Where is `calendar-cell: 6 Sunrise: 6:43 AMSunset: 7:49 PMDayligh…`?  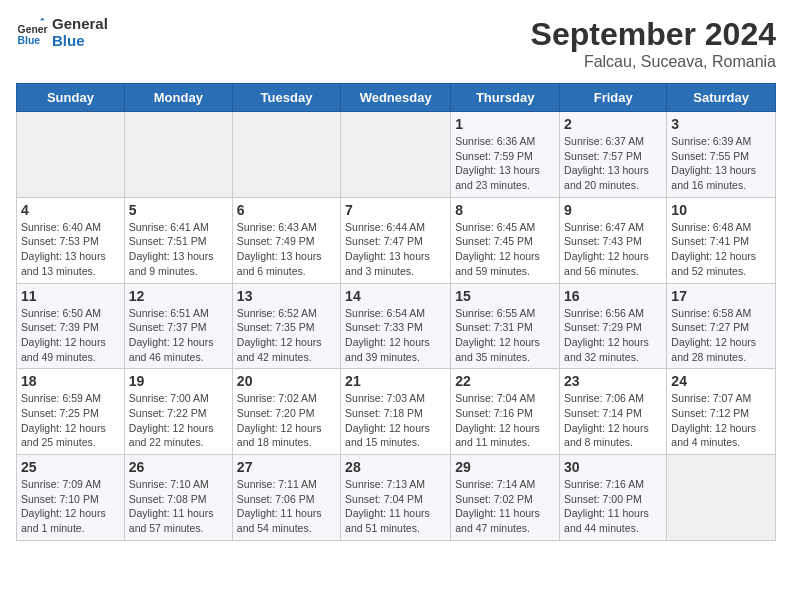
calendar-cell: 6 Sunrise: 6:43 AMSunset: 7:49 PMDayligh… is located at coordinates (286, 240).